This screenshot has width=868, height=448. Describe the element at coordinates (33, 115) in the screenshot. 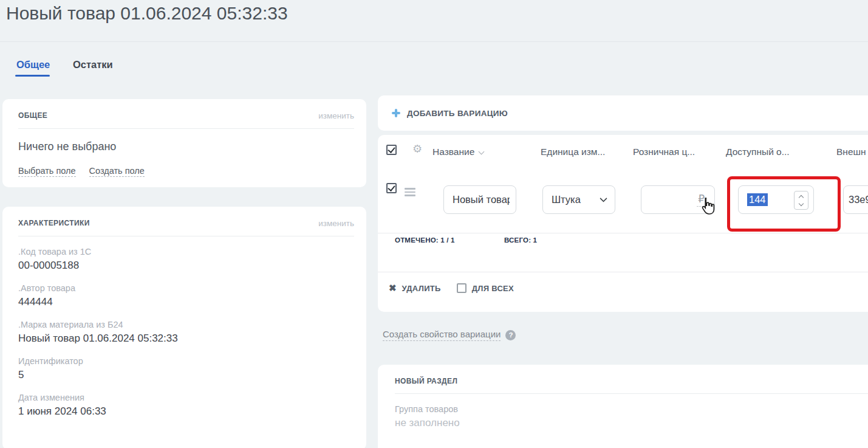

I see `general-card-title: ОБЩЕЕ` at that location.